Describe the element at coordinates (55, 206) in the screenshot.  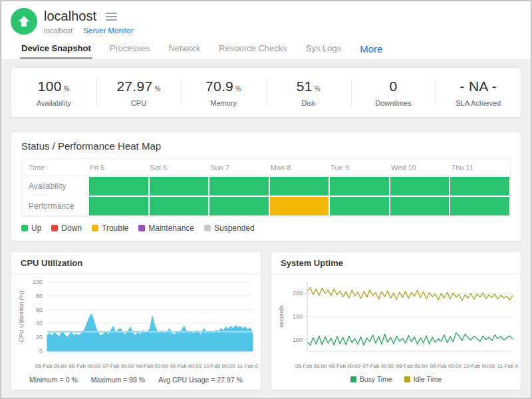
I see `heatmap-row-label: Performance` at that location.